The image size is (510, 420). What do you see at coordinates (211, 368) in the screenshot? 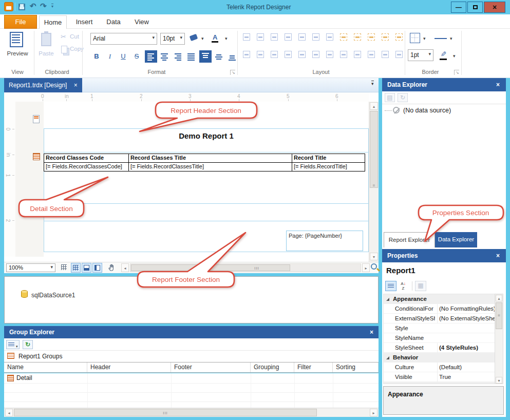
I see `group-column-header-footer: Footer` at bounding box center [211, 368].